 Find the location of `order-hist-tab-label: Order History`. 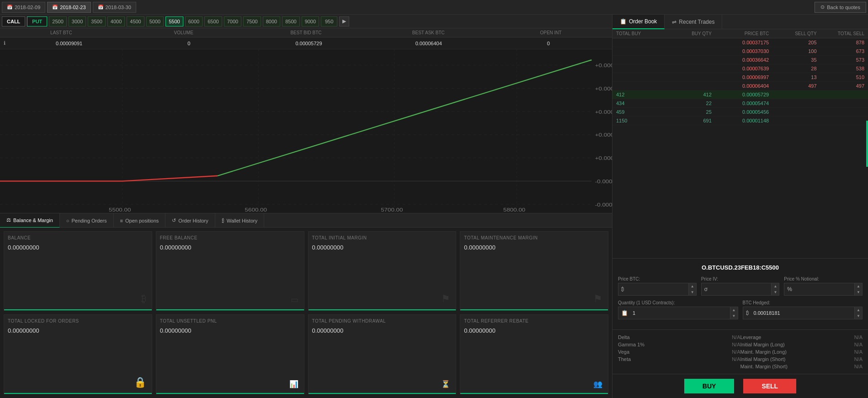

order-hist-tab-label: Order History is located at coordinates (193, 221).